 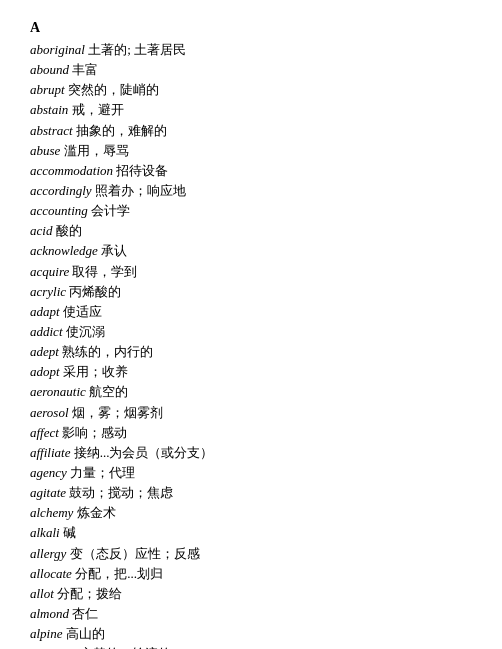 I want to click on word-term: accommodation, so click(x=72, y=170).